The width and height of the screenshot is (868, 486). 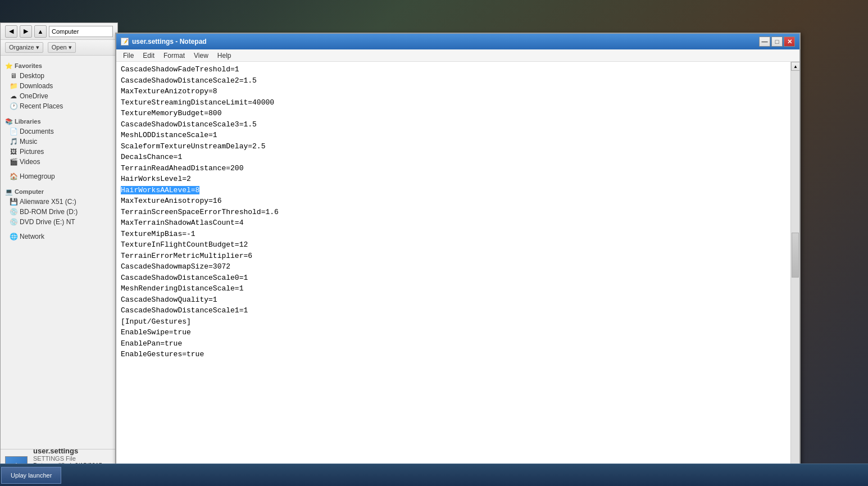 What do you see at coordinates (796, 255) in the screenshot?
I see `scrollbar-thumb` at bounding box center [796, 255].